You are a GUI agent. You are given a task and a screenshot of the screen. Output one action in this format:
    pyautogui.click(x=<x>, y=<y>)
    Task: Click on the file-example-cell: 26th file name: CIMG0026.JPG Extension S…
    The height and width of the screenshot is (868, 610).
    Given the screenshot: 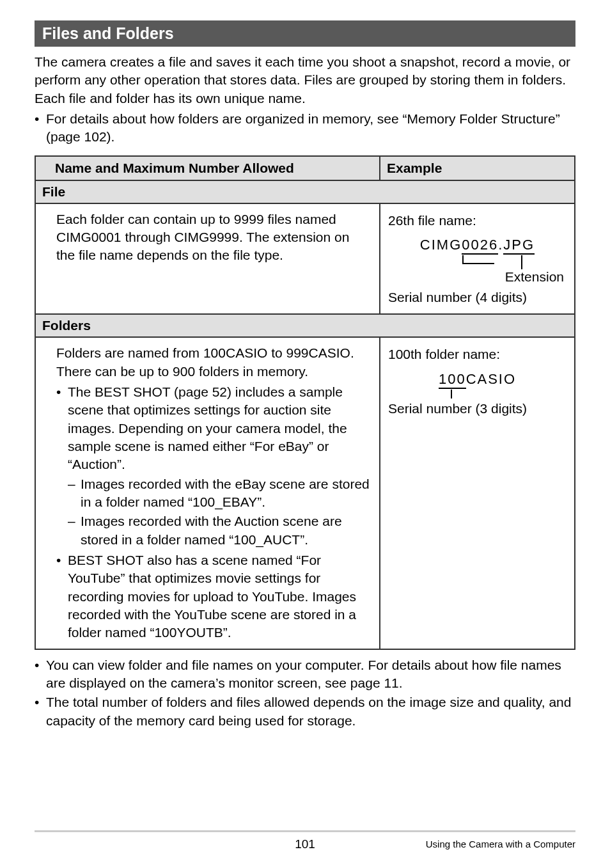 What is the action you would take?
    pyautogui.click(x=477, y=259)
    